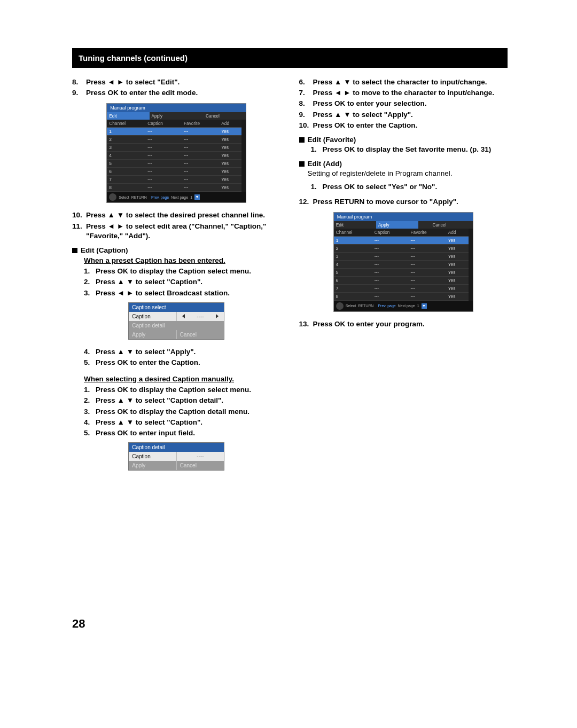 The width and height of the screenshot is (577, 728). What do you see at coordinates (365, 306) in the screenshot?
I see `footer-return: RETURN` at bounding box center [365, 306].